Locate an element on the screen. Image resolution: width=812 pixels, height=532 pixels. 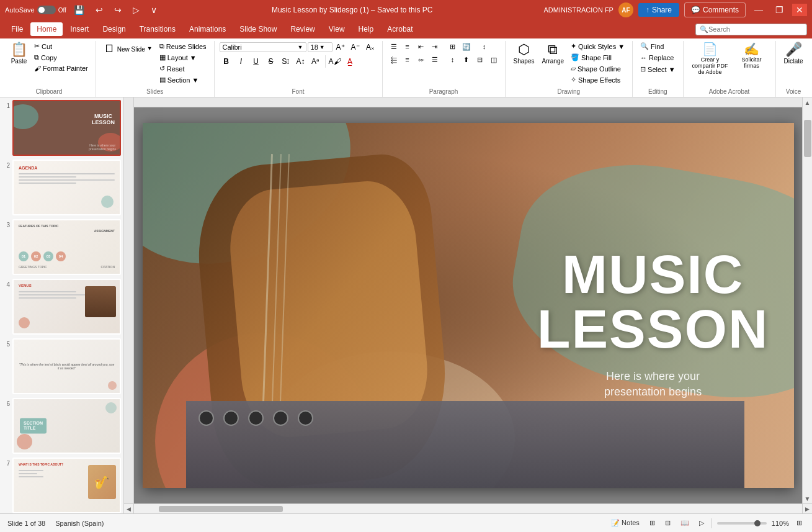
slide-thumb-4: 4 VENUS is located at coordinates (62, 307).